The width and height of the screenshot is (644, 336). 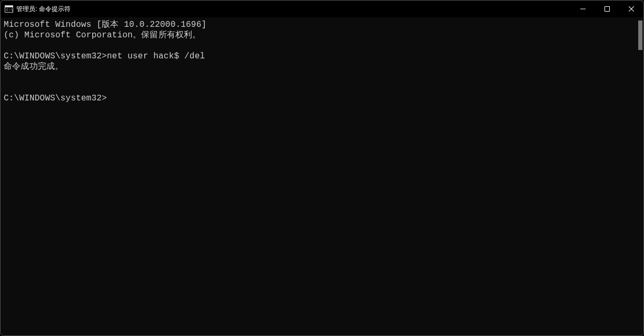 What do you see at coordinates (38, 9) in the screenshot?
I see `titlebar-left: C:\ 管理员: 命令提示符` at bounding box center [38, 9].